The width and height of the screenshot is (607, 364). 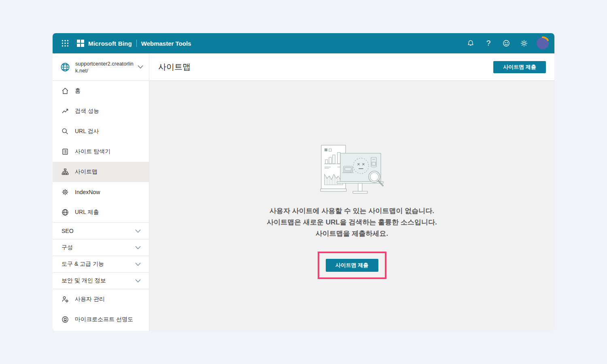 What do you see at coordinates (101, 152) in the screenshot?
I see `sidebar-item-site-explorer: 사이트 탐색기` at bounding box center [101, 152].